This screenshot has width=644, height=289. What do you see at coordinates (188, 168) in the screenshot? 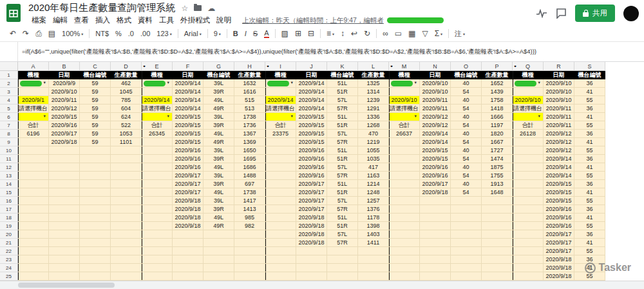
I see `cell-F12: 2020/9/16` at bounding box center [188, 168].